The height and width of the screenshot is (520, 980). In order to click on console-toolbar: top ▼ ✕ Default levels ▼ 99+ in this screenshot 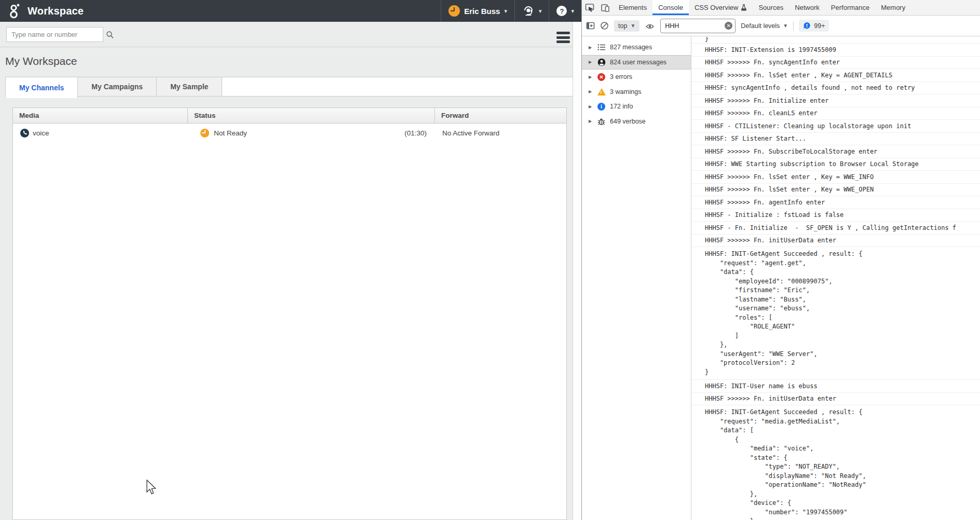, I will do `click(781, 26)`.